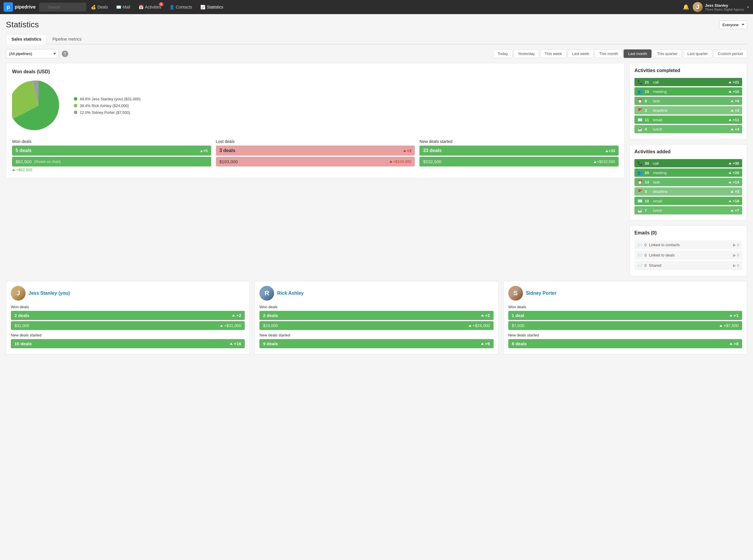  What do you see at coordinates (22, 325) in the screenshot?
I see `person-won-amount: $31,000` at bounding box center [22, 325].